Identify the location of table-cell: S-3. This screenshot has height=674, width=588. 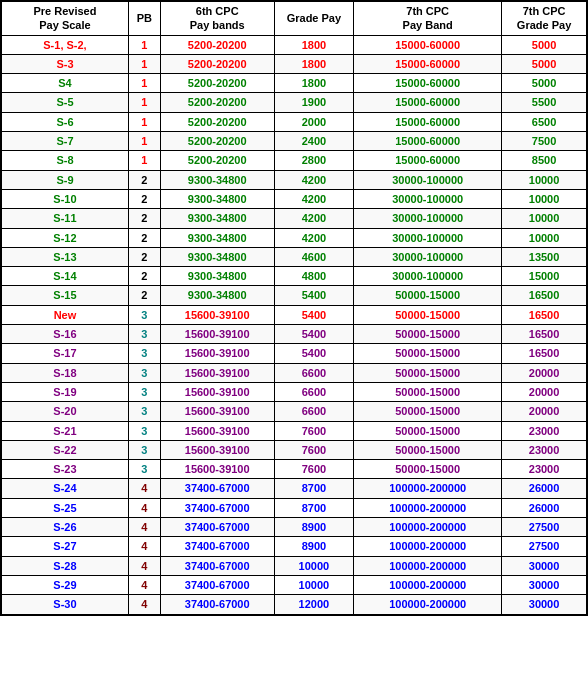
(64, 64).